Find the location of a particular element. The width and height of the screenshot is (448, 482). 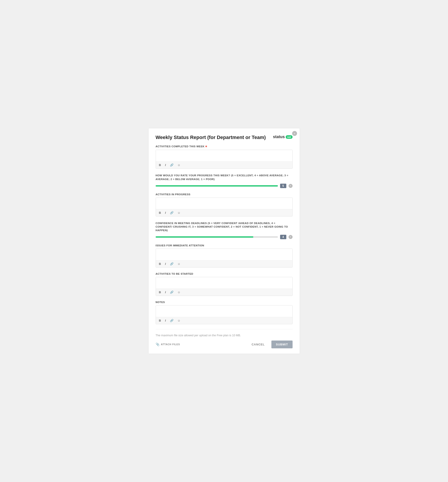

activities-in-progress-label: ACTIVITIES IN PROGRESS is located at coordinates (224, 194).